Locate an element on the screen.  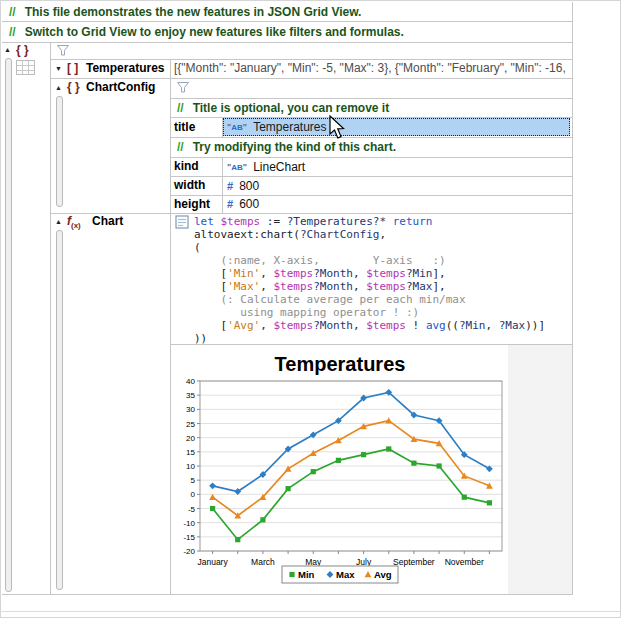
field-label-height: height is located at coordinates (192, 204).